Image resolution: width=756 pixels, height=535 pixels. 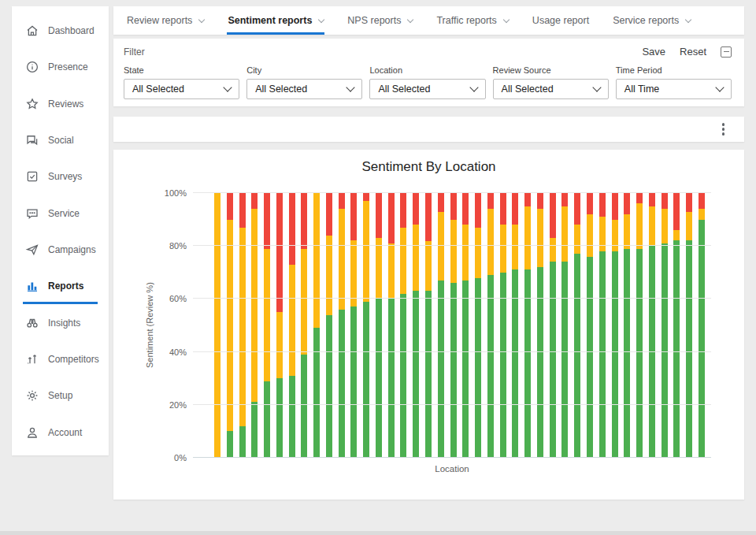 I want to click on city-select: All Selected, so click(x=304, y=89).